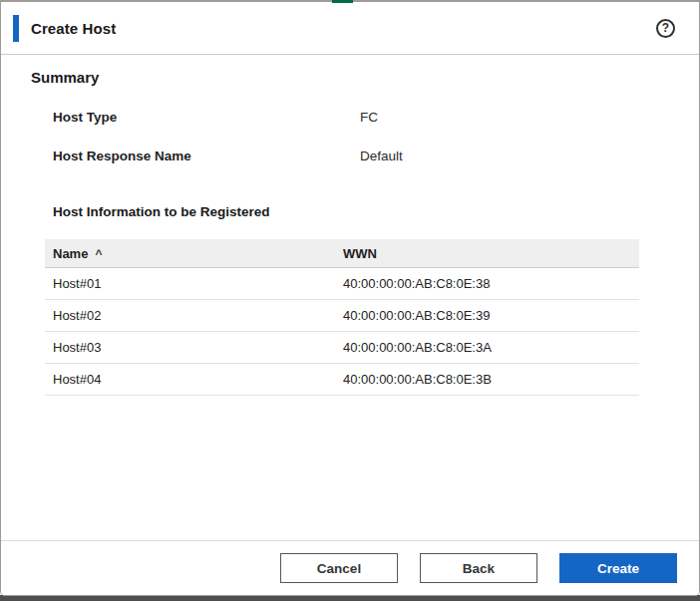 The height and width of the screenshot is (601, 700). I want to click on table-row: Host#04 40:00:00:00:AB:C8:0E:3B, so click(342, 380).